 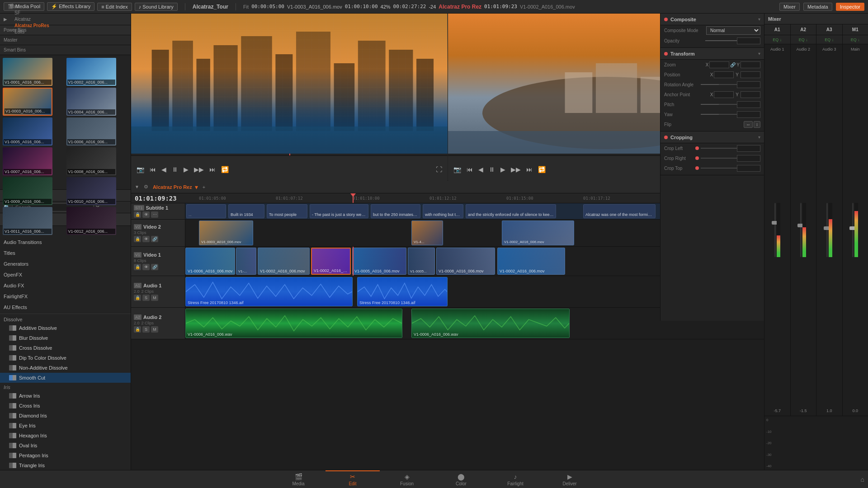 I want to click on tl-skip-fwd-icon: ⏭, so click(x=529, y=169).